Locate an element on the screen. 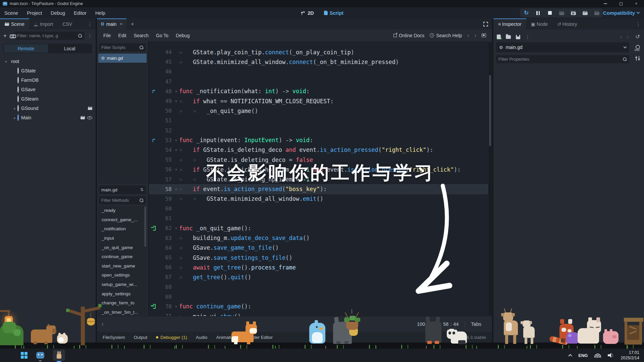 The width and height of the screenshot is (644, 362). code-line-47: 47 is located at coordinates (319, 82).